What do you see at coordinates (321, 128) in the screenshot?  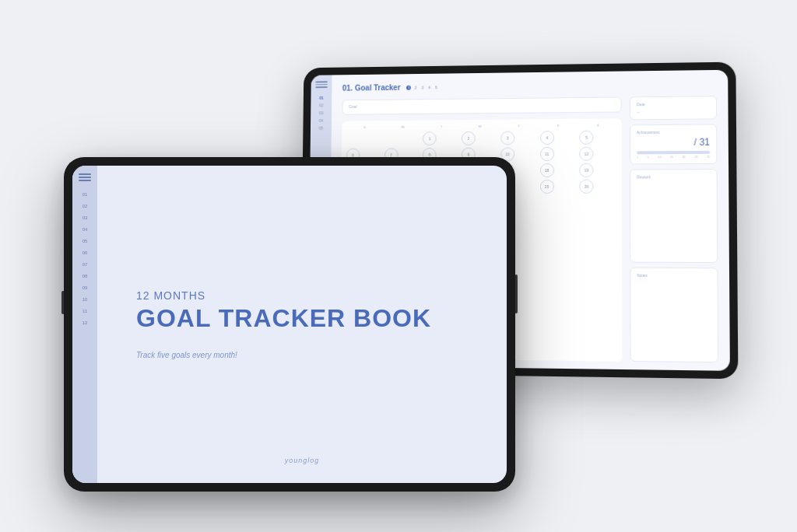 I see `back-sidebar-item-05: 05` at bounding box center [321, 128].